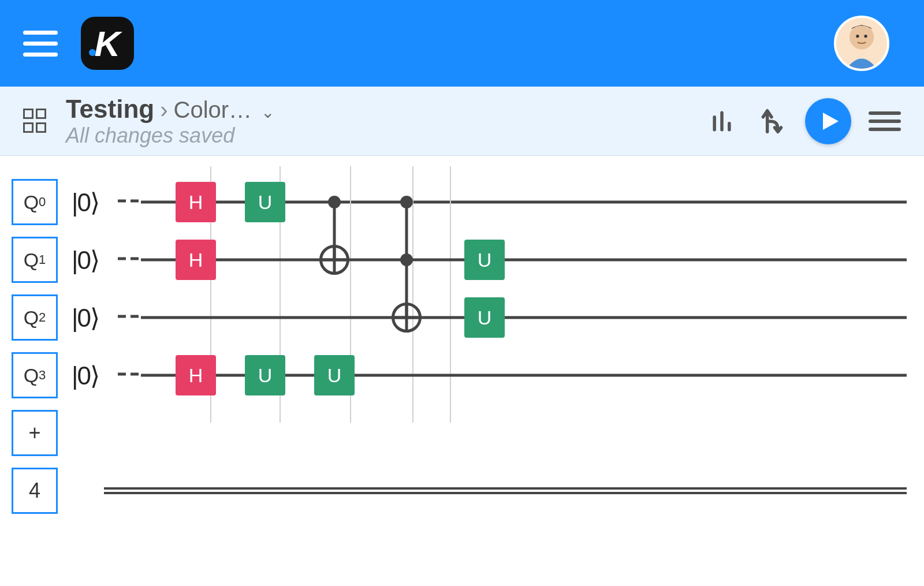 Image resolution: width=924 pixels, height=586 pixels. What do you see at coordinates (828, 121) in the screenshot?
I see `run-button` at bounding box center [828, 121].